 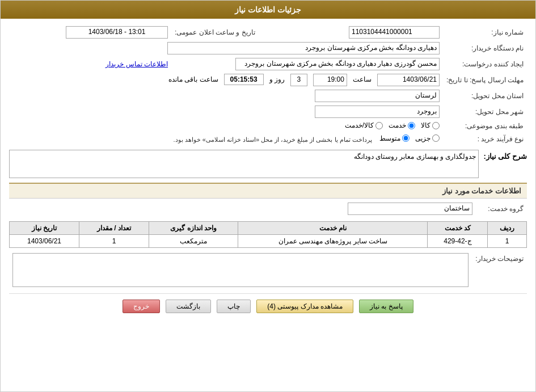 I want to click on col-tedad: تعداد / مقدار, so click(x=115, y=228).